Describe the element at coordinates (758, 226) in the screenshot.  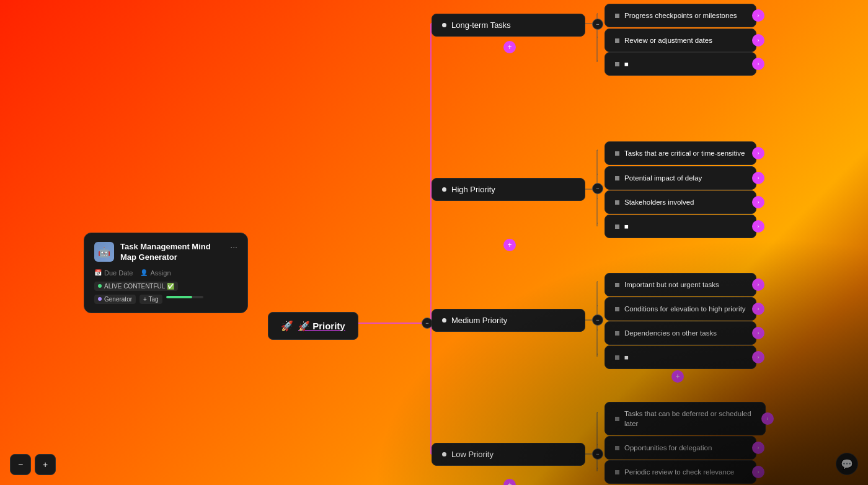
I see `h4-arrow: ›` at that location.